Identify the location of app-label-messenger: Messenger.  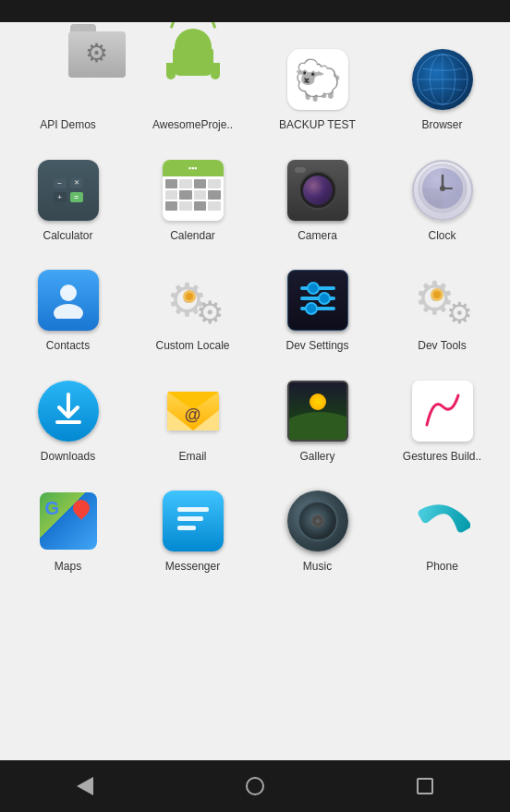
(192, 567).